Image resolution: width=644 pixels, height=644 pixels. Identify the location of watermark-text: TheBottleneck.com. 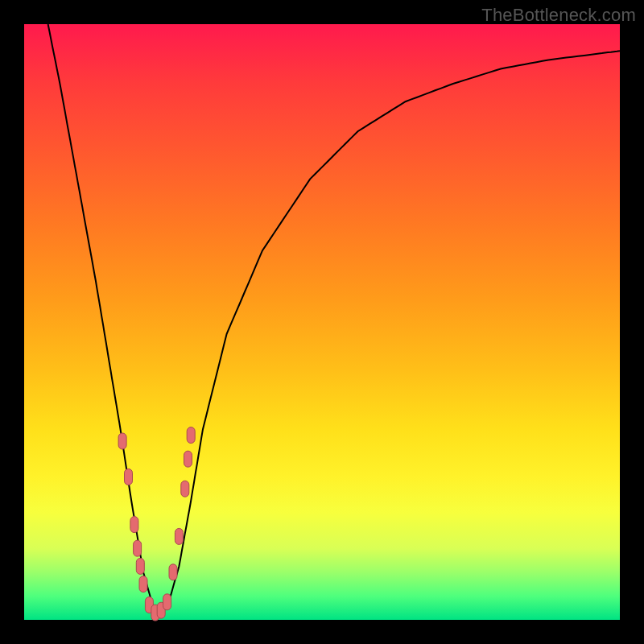
(559, 15).